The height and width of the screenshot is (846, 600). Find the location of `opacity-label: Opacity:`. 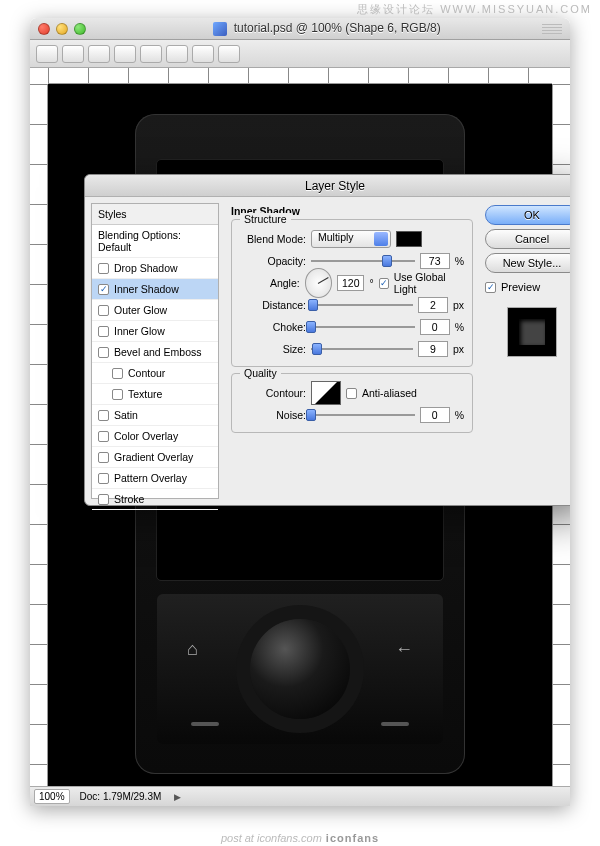

opacity-label: Opacity: is located at coordinates (273, 261).